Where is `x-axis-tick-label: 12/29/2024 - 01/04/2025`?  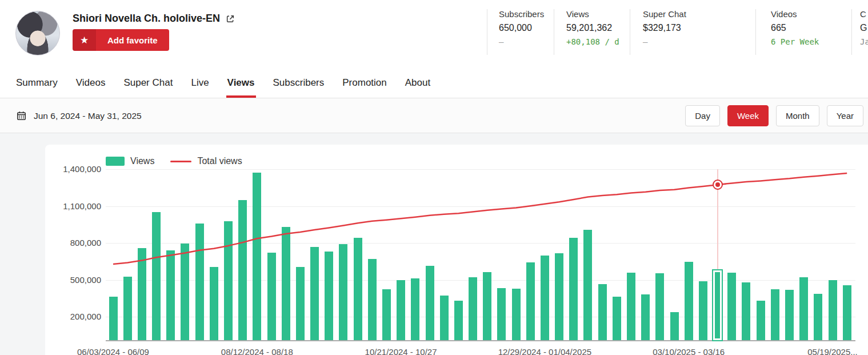
x-axis-tick-label: 12/29/2024 - 01/04/2025 is located at coordinates (545, 351).